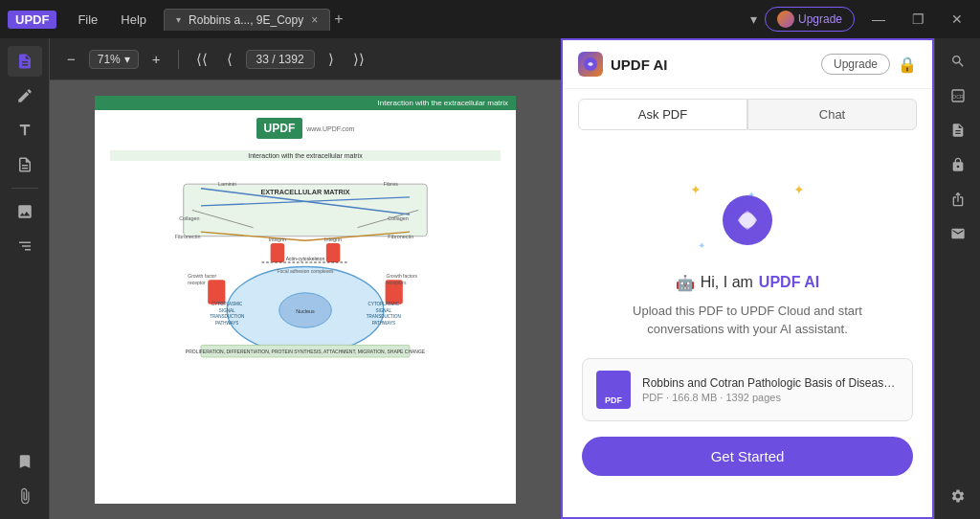  Describe the element at coordinates (33, 19) in the screenshot. I see `app-logo: UPDF` at that location.